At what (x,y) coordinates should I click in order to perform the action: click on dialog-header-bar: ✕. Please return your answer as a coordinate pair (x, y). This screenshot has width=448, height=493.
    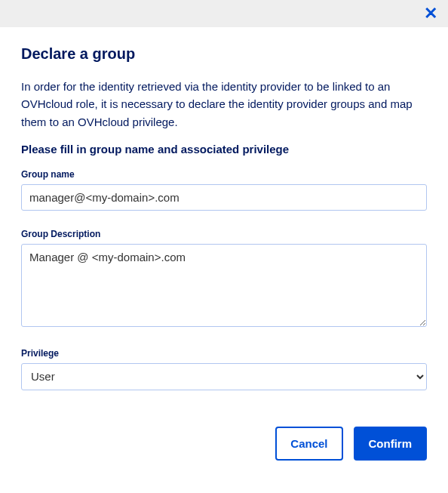
    Looking at the image, I should click on (224, 14).